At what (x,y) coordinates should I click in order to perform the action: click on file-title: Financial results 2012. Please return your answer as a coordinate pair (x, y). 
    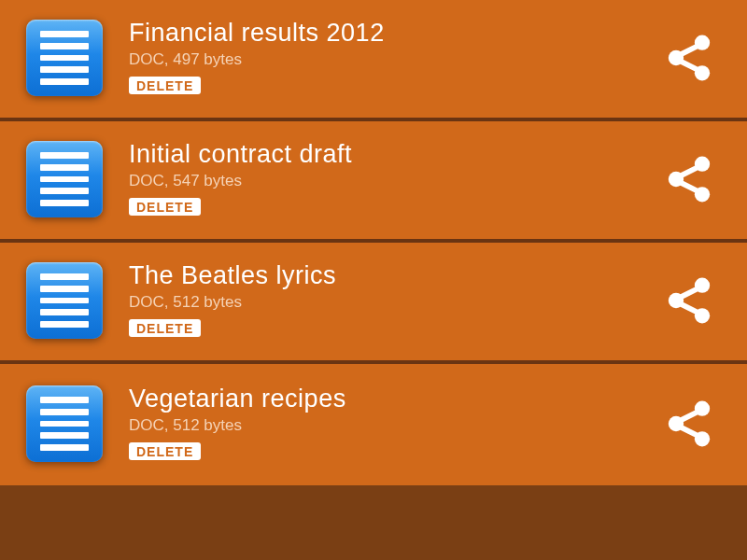
    Looking at the image, I should click on (396, 34).